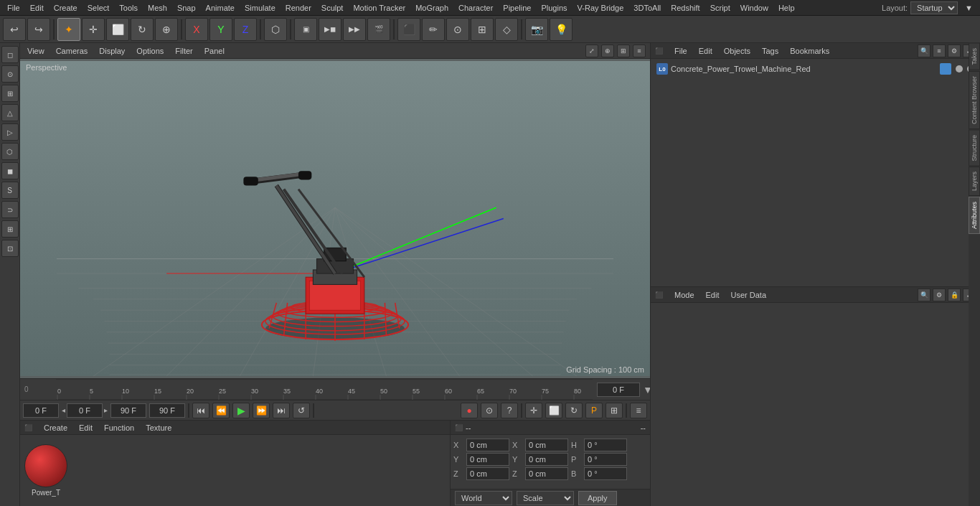 The height and width of the screenshot is (506, 980). Describe the element at coordinates (85, 411) in the screenshot. I see `current-frame-input` at that location.